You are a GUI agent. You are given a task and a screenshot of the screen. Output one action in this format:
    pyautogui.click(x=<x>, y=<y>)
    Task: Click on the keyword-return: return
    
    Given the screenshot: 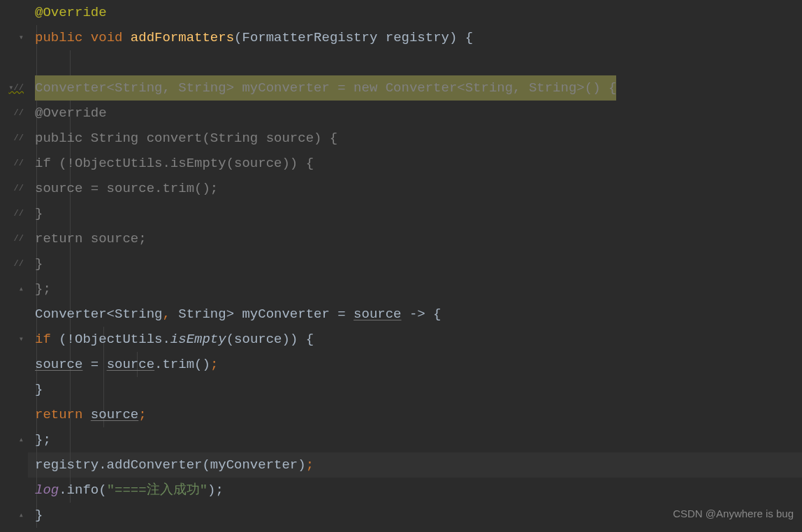 What is the action you would take?
    pyautogui.click(x=59, y=415)
    